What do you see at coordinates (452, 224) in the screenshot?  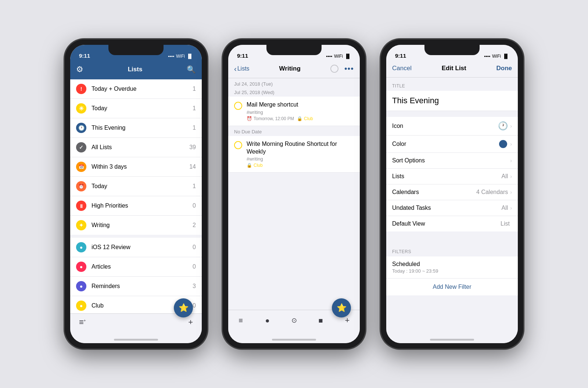 I see `default-view-row: Default View List` at bounding box center [452, 224].